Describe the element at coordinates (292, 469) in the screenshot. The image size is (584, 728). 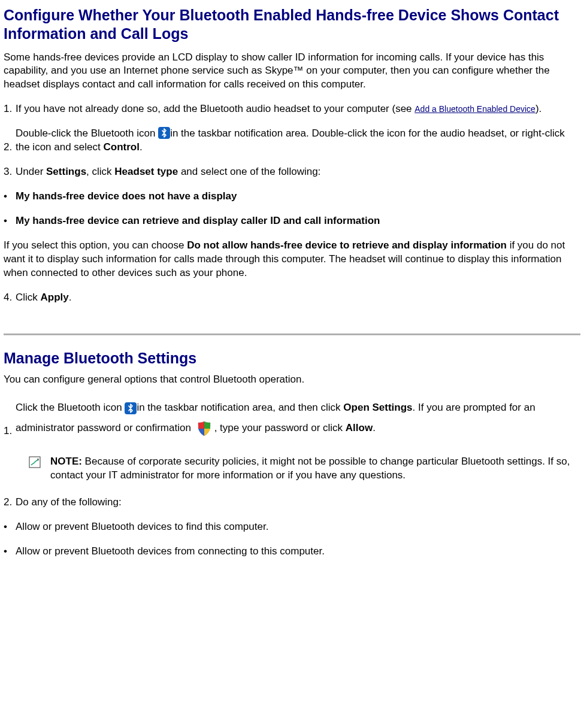
I see `note-block: NOTE: Because of corporate security poli…` at that location.